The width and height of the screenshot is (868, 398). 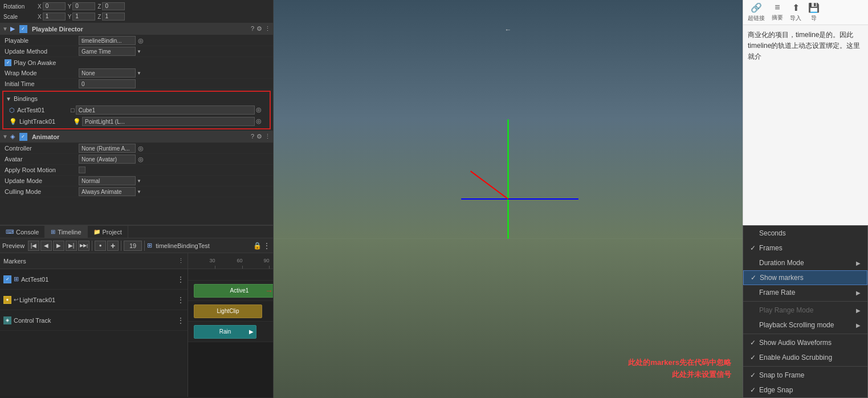 What do you see at coordinates (5, 137) in the screenshot?
I see `animator-expand-icon: ▼` at bounding box center [5, 137].